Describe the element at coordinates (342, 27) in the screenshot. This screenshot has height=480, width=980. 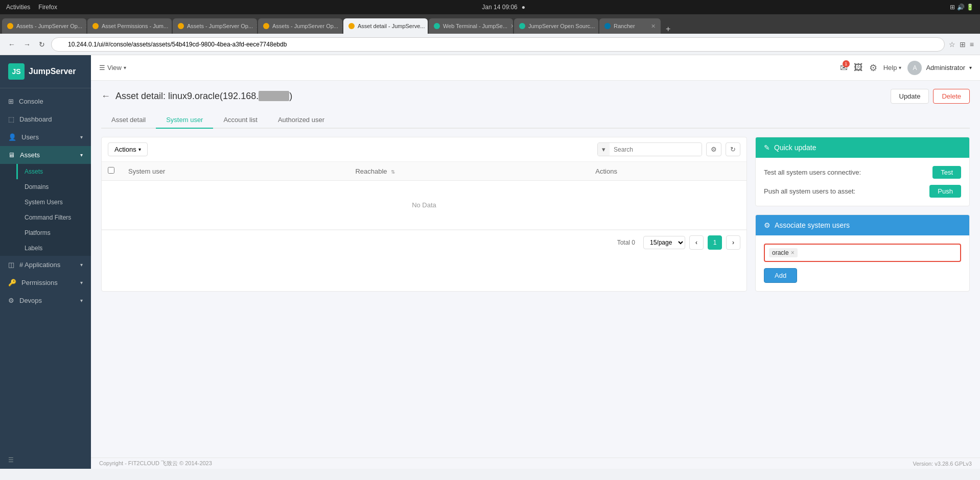
I see `tab-close-4: ✕` at that location.